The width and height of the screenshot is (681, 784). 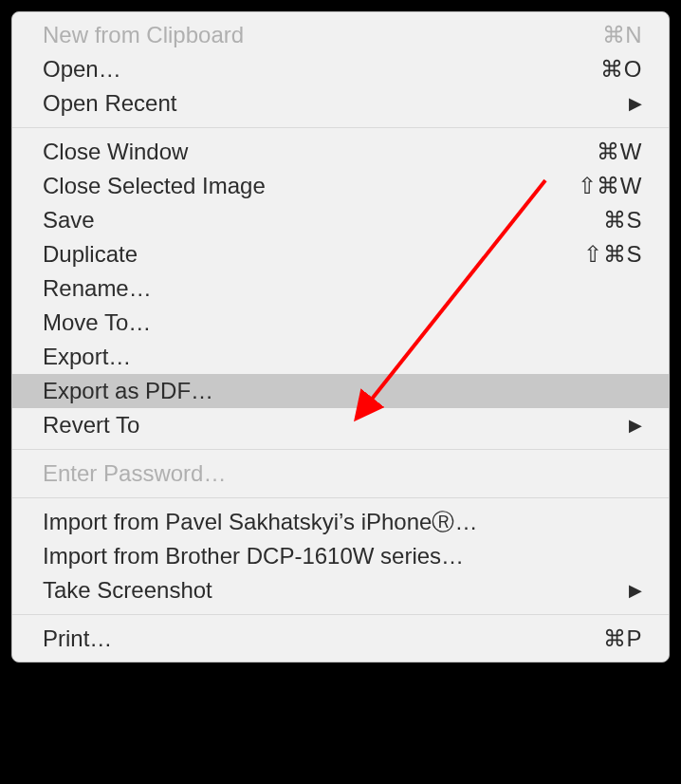 What do you see at coordinates (322, 35) in the screenshot?
I see `menu-label: New from Clipboard` at bounding box center [322, 35].